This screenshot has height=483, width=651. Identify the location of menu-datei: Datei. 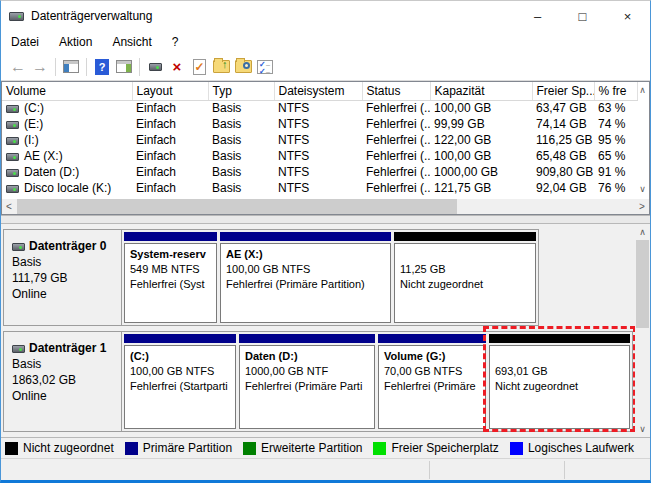
(25, 42).